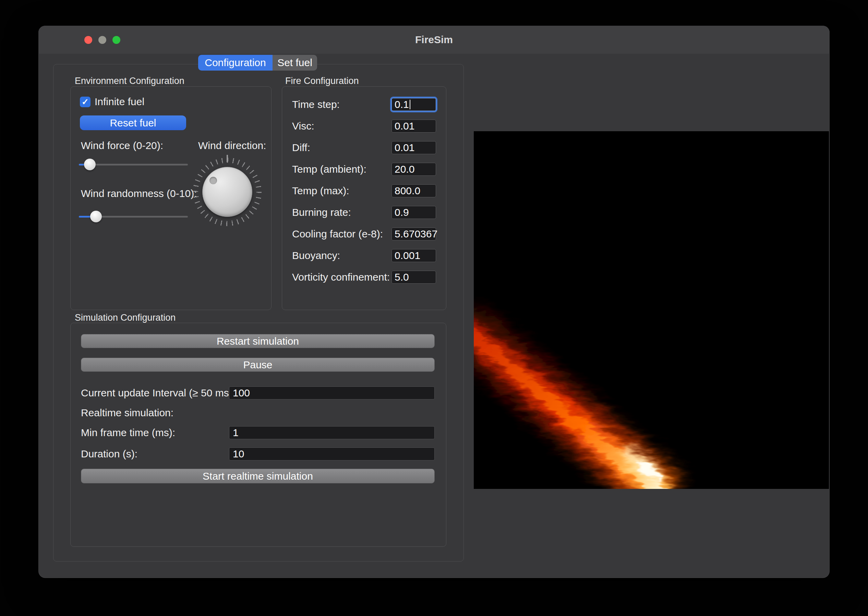 The height and width of the screenshot is (616, 868). What do you see at coordinates (434, 40) in the screenshot?
I see `window-title: FireSim` at bounding box center [434, 40].